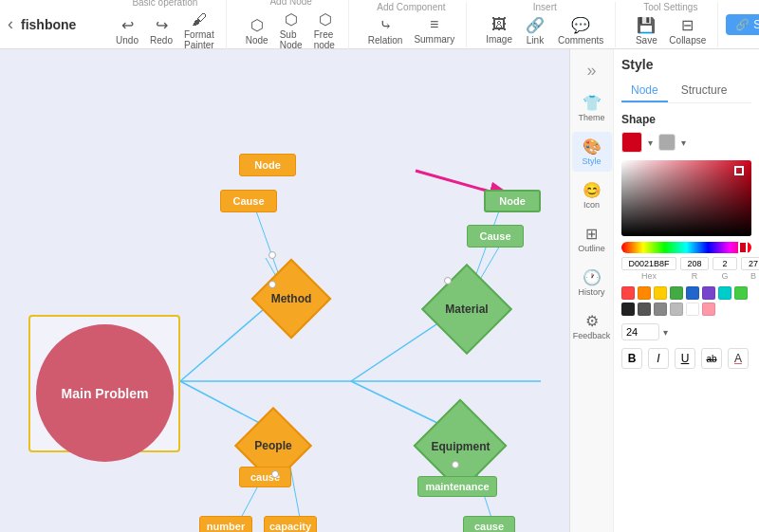 The height and width of the screenshot is (532, 759). Describe the element at coordinates (268, 165) in the screenshot. I see `node1-rect: Node` at that location.